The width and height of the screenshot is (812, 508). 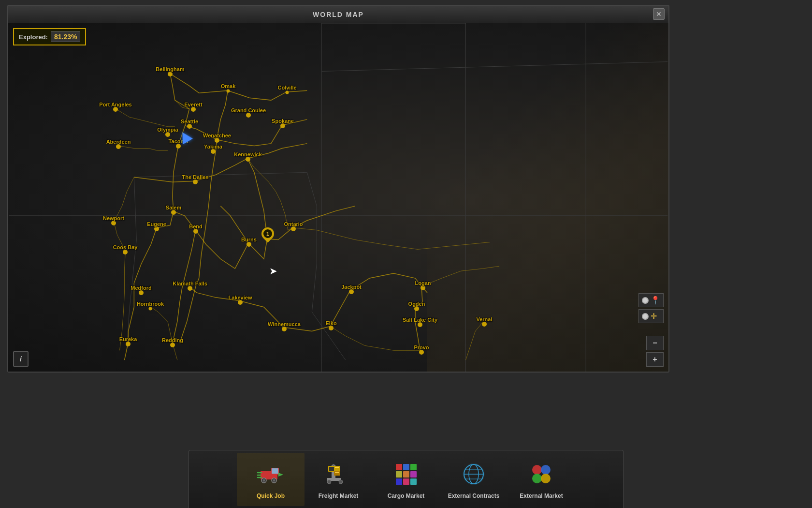 What do you see at coordinates (484, 324) in the screenshot?
I see `city-dot-vernal` at bounding box center [484, 324].